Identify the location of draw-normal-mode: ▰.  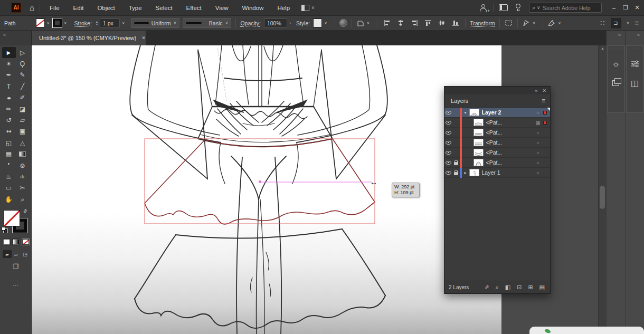
(7, 254).